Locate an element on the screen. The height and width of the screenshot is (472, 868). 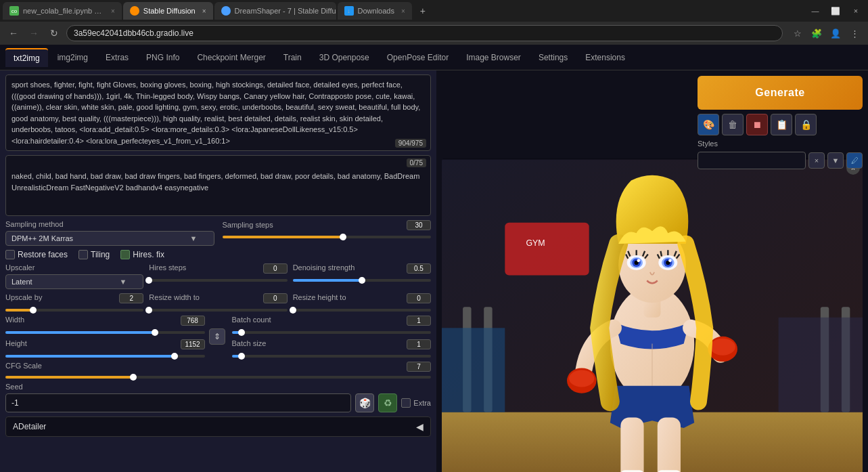
profile-btn: 👤 is located at coordinates (836, 33).